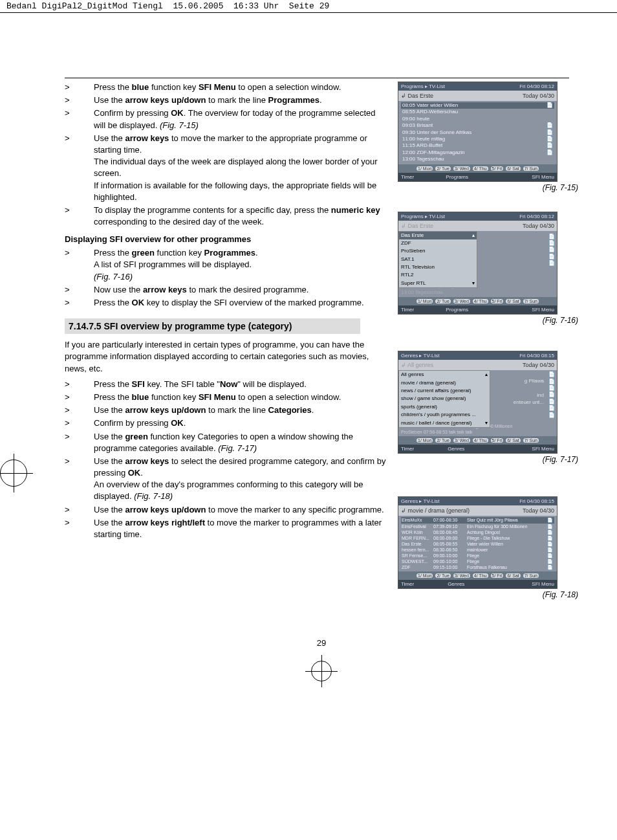  Describe the element at coordinates (226, 479) in the screenshot. I see `instruction-step: >Use the arrow keys to select the desire…` at that location.